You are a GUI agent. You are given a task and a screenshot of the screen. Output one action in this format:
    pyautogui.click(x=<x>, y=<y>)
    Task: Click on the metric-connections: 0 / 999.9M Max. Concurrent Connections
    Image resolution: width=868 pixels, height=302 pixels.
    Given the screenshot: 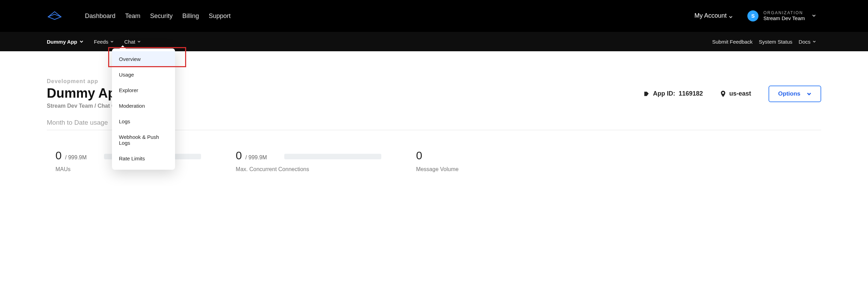 What is the action you would take?
    pyautogui.click(x=309, y=161)
    